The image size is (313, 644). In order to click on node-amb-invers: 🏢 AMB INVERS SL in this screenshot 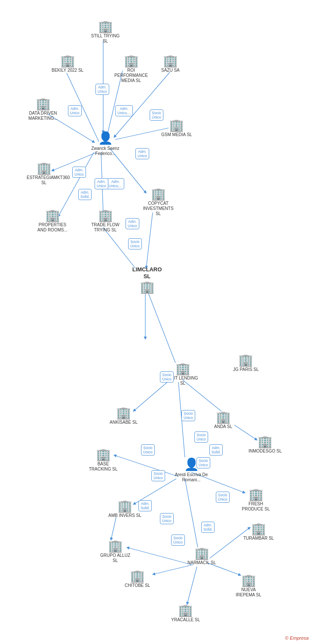, I will do `click(125, 509)`.